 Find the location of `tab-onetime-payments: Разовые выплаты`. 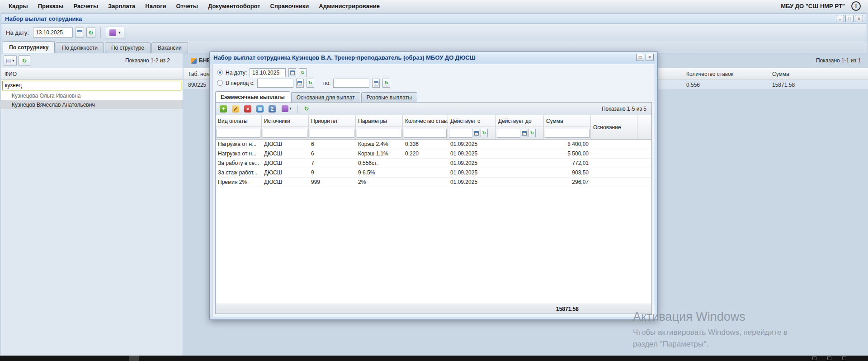

tab-onetime-payments: Разовые выплаты is located at coordinates (389, 97).